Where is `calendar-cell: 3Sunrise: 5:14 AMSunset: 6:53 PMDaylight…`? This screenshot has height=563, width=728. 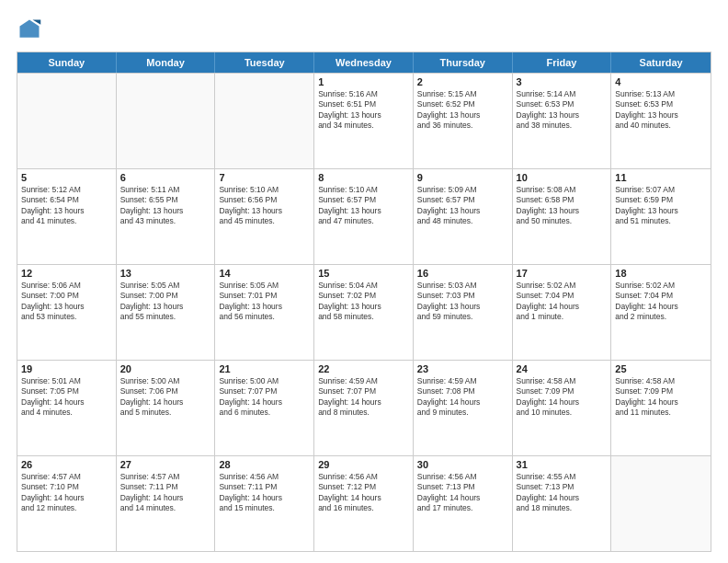 calendar-cell: 3Sunrise: 5:14 AMSunset: 6:53 PMDaylight… is located at coordinates (563, 121).